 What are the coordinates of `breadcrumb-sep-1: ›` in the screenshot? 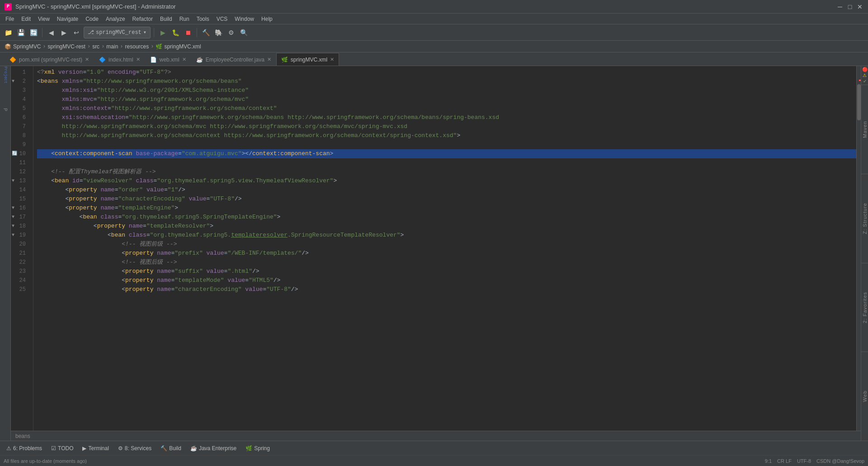 It's located at (89, 47).